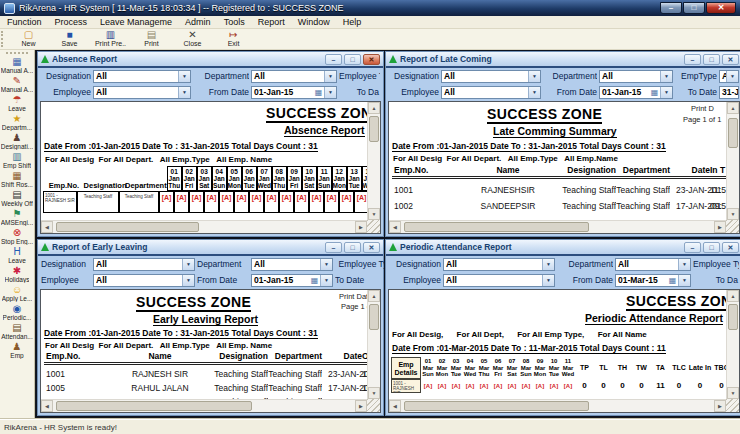  What do you see at coordinates (4, 39) in the screenshot?
I see `toolbar-grip-icon` at bounding box center [4, 39].